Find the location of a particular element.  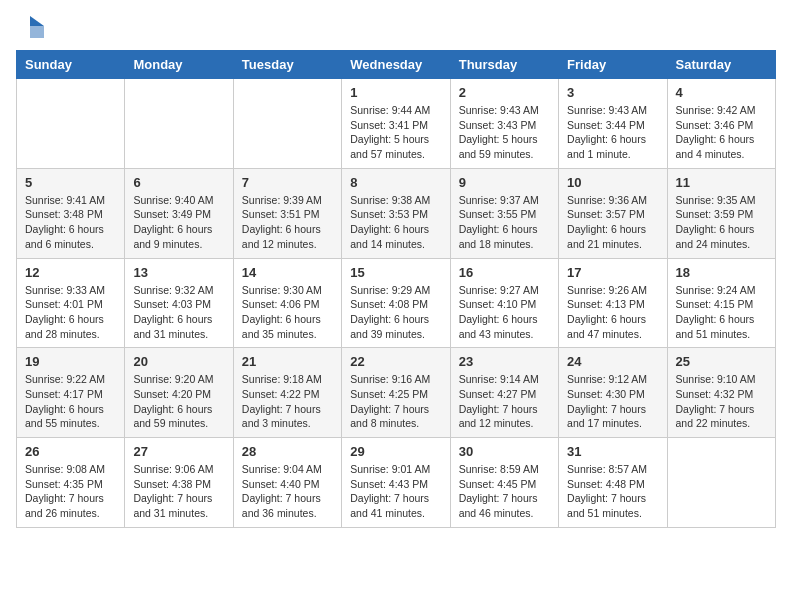

day-number: 16 is located at coordinates (504, 272).